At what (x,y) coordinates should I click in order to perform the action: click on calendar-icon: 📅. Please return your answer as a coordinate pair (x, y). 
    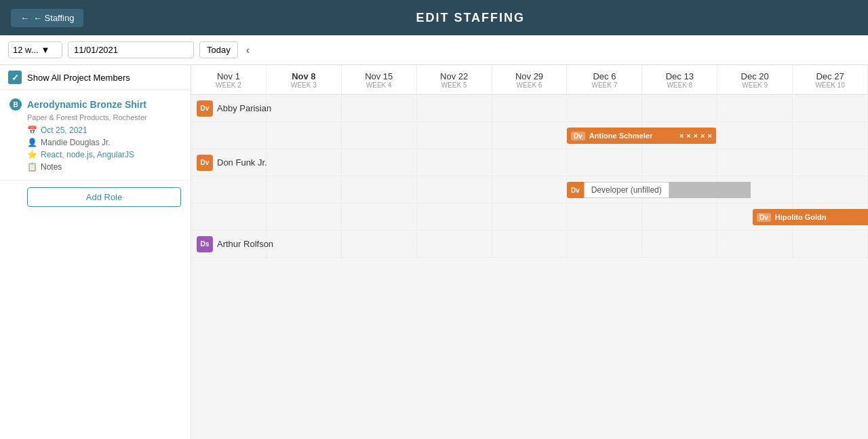
    Looking at the image, I should click on (32, 130).